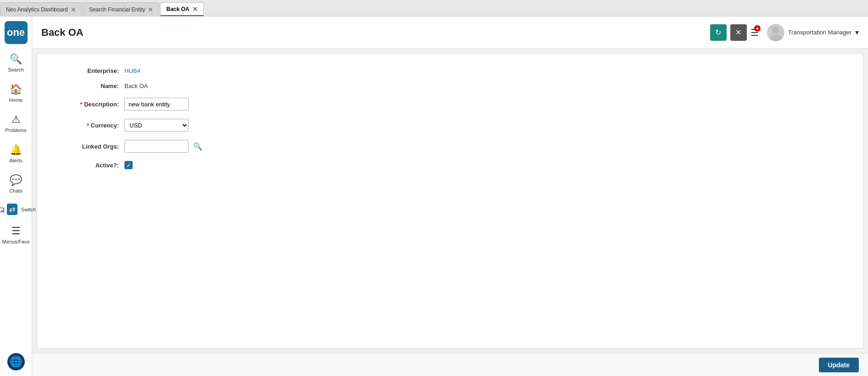  What do you see at coordinates (375, 33) in the screenshot?
I see `page-title: Back OA` at bounding box center [375, 33].